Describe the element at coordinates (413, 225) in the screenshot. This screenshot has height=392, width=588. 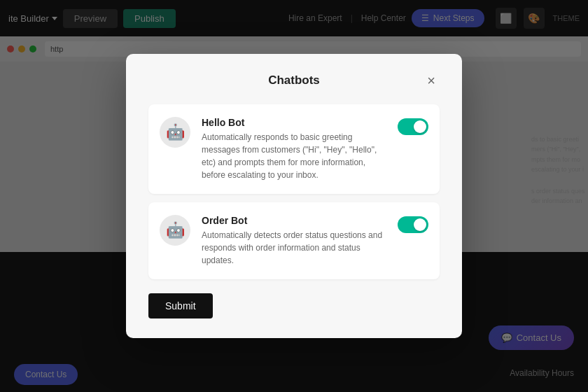
I see `order-bot-toggle` at that location.